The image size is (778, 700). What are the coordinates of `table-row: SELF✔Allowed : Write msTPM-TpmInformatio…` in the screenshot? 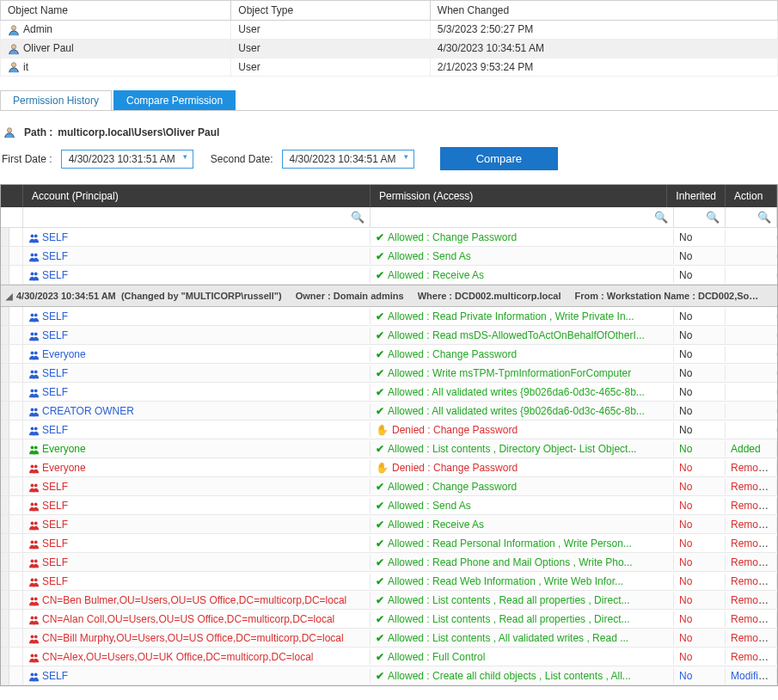 It's located at (389, 373).